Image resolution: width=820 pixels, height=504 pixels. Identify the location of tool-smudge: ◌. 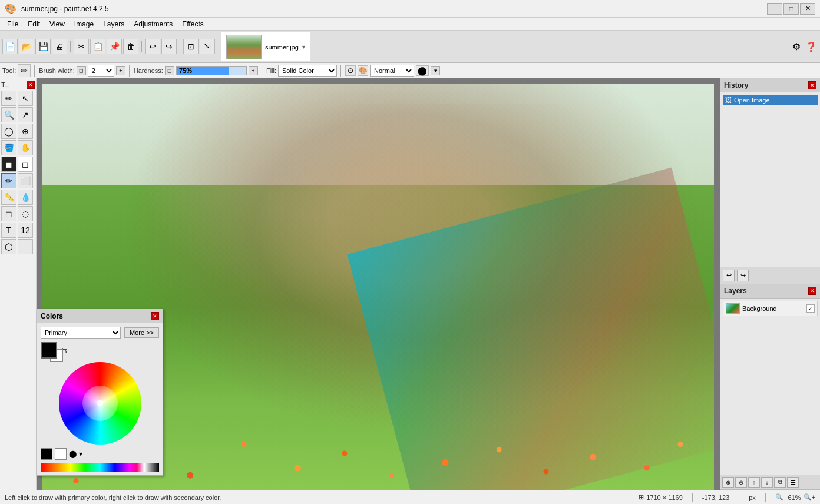
(25, 214).